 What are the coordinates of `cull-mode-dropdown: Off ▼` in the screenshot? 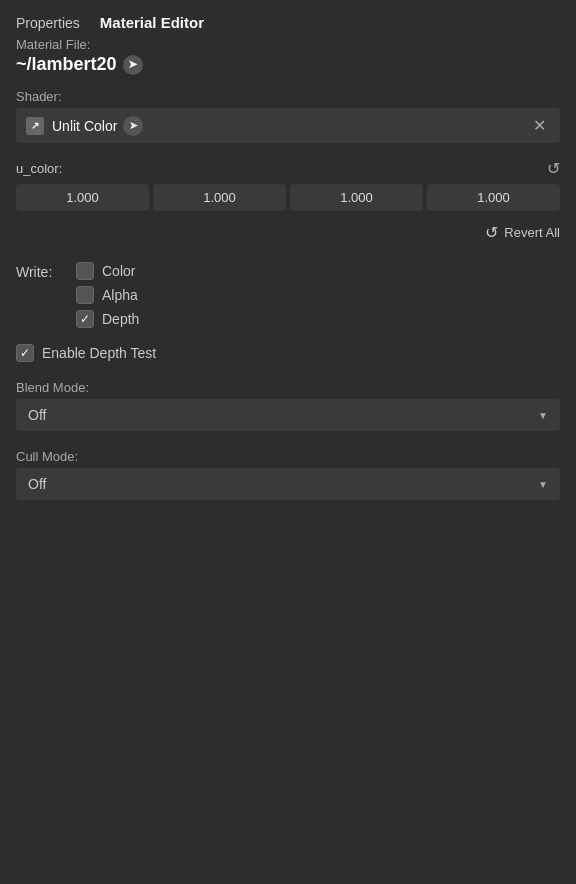 It's located at (288, 484).